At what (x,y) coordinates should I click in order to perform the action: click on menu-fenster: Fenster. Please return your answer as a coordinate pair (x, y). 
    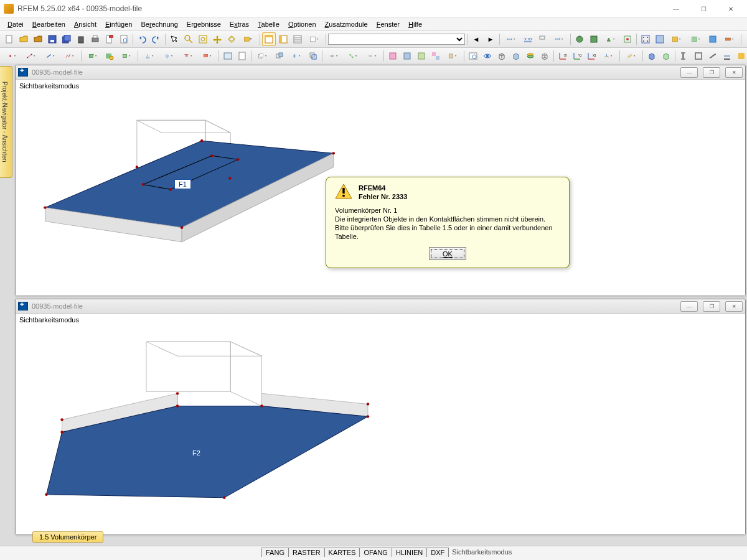
    Looking at the image, I should click on (388, 24).